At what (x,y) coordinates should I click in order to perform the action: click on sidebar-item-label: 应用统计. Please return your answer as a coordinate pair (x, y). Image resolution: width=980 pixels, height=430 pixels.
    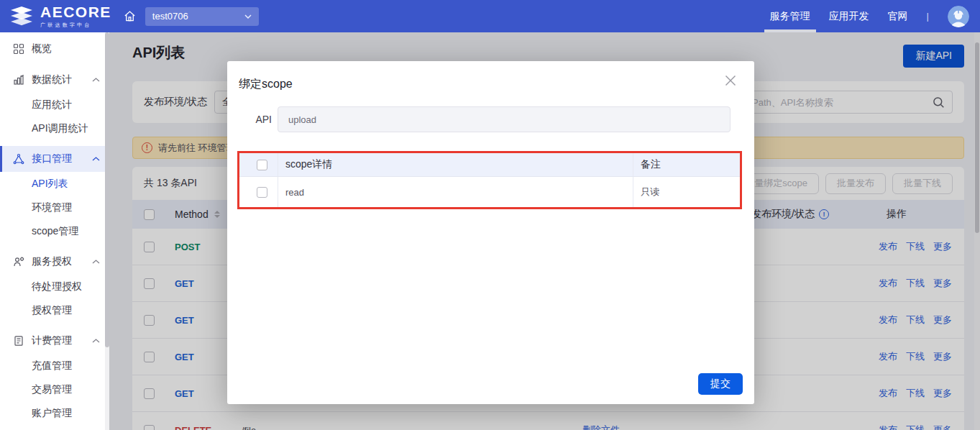
    Looking at the image, I should click on (52, 105).